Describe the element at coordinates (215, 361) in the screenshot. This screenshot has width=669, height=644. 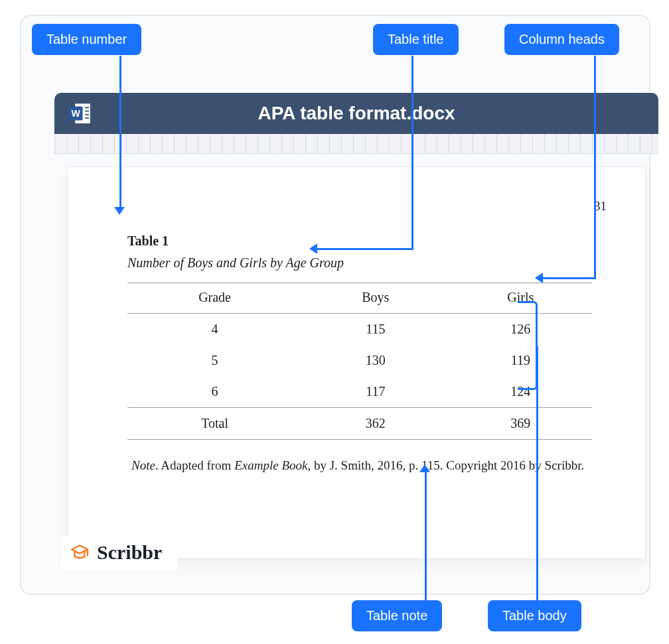
I see `cell: 5` at that location.